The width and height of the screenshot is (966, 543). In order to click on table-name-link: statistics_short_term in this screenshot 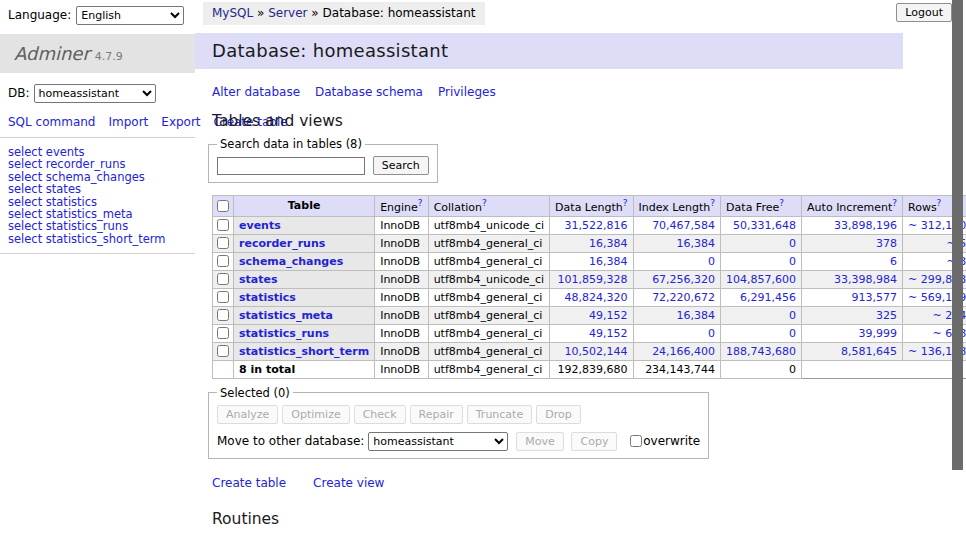, I will do `click(304, 352)`.